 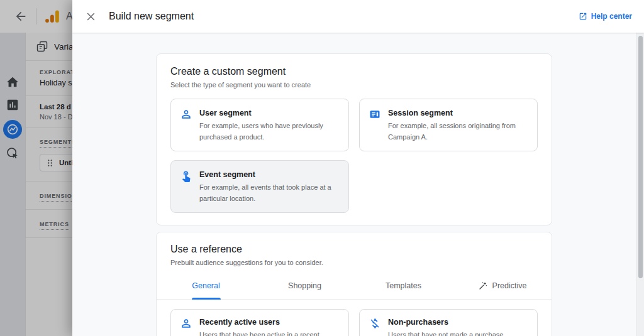 What do you see at coordinates (151, 16) in the screenshot?
I see `modal-title: Build new segment` at bounding box center [151, 16].